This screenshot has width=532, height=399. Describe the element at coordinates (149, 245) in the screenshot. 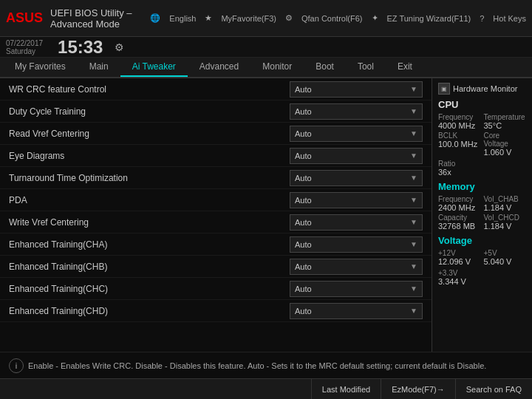

I see `enhanced-cha-label: Enhanced Training(CHA)` at that location.